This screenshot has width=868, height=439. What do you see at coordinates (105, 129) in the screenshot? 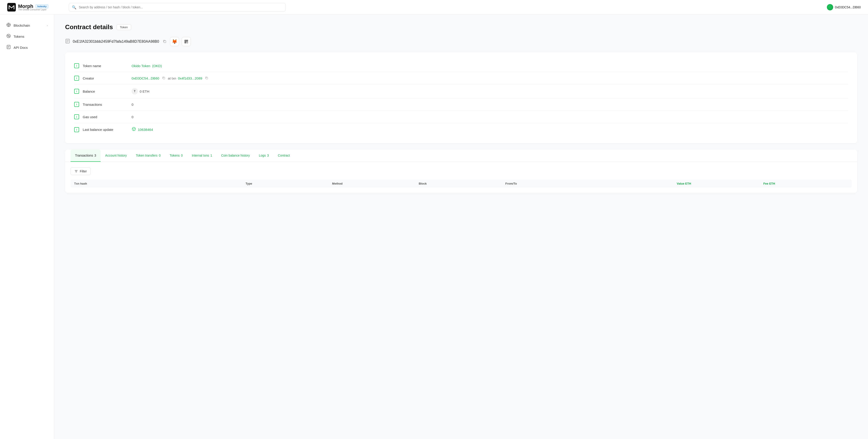
I see `last-balance-label: Last balance update` at bounding box center [105, 129].